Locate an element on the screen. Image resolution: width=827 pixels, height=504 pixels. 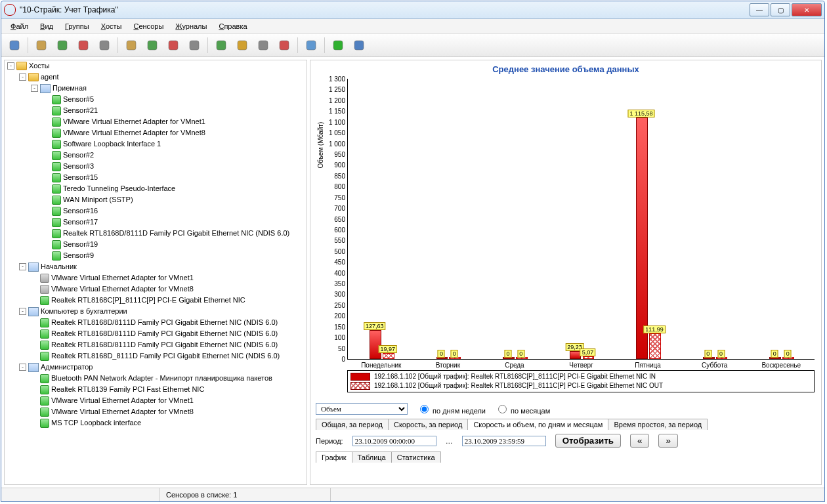
app-icon is located at coordinates (10, 10).